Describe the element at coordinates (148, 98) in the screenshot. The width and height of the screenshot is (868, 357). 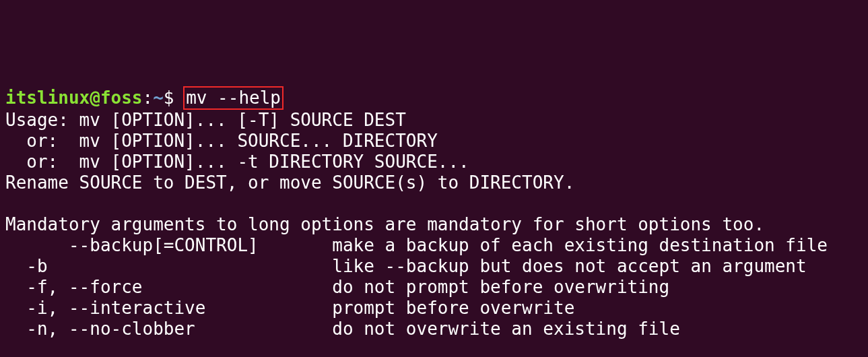
I see `prompt-colon: :` at that location.